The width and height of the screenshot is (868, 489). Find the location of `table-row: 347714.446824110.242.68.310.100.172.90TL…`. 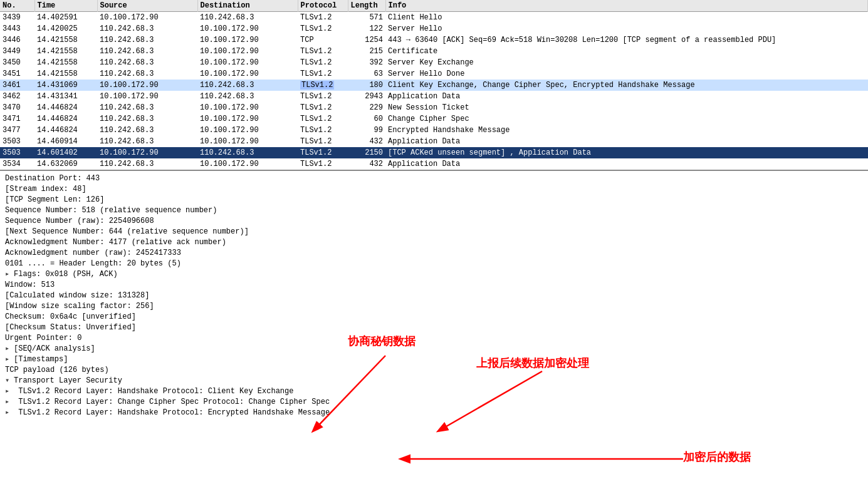

table-row: 347714.446824110.242.68.310.100.172.90TL… is located at coordinates (434, 130).